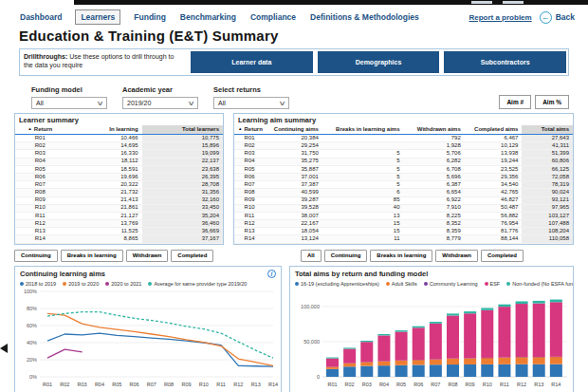 This screenshot has width=588, height=392. What do you see at coordinates (402, 284) in the screenshot?
I see `legend-item-adult-skills: Adult Skills` at bounding box center [402, 284].